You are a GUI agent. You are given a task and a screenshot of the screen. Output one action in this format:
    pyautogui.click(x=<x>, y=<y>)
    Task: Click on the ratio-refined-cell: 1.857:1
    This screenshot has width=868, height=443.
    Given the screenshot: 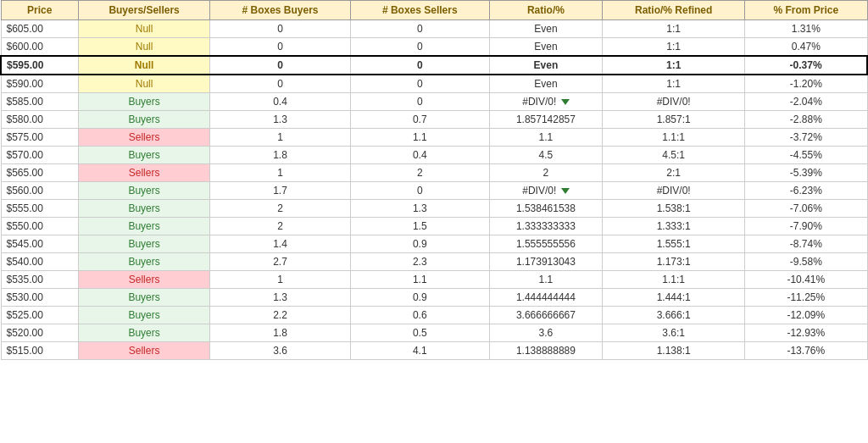 What is the action you would take?
    pyautogui.click(x=674, y=120)
    